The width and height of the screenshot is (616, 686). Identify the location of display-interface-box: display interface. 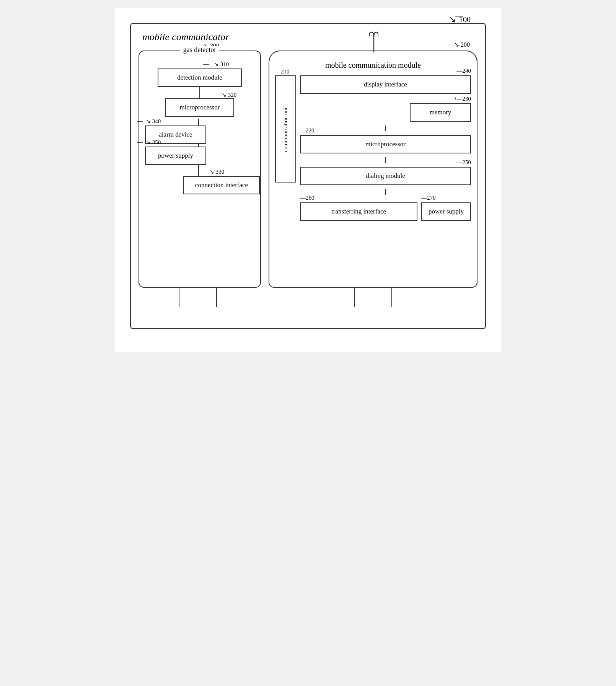
(386, 85).